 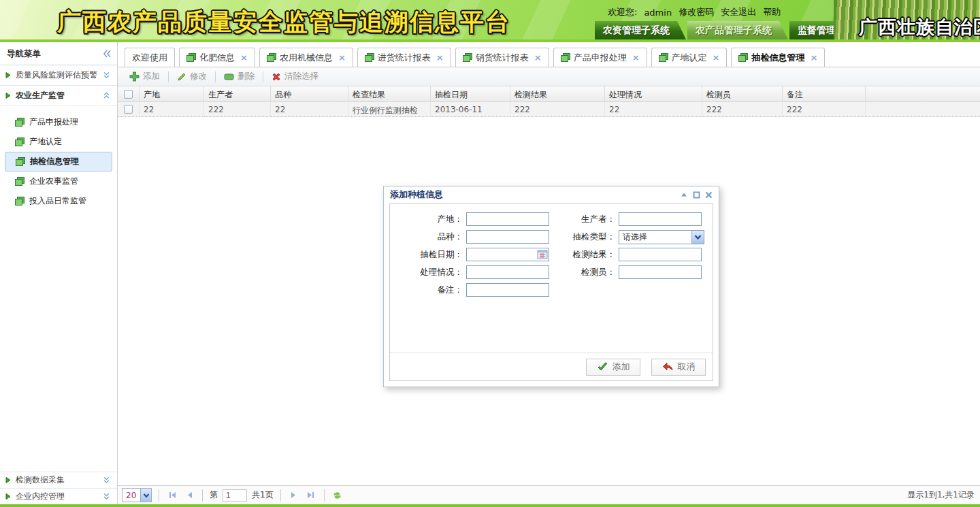 I want to click on dialog-add-button: 添加, so click(x=613, y=367).